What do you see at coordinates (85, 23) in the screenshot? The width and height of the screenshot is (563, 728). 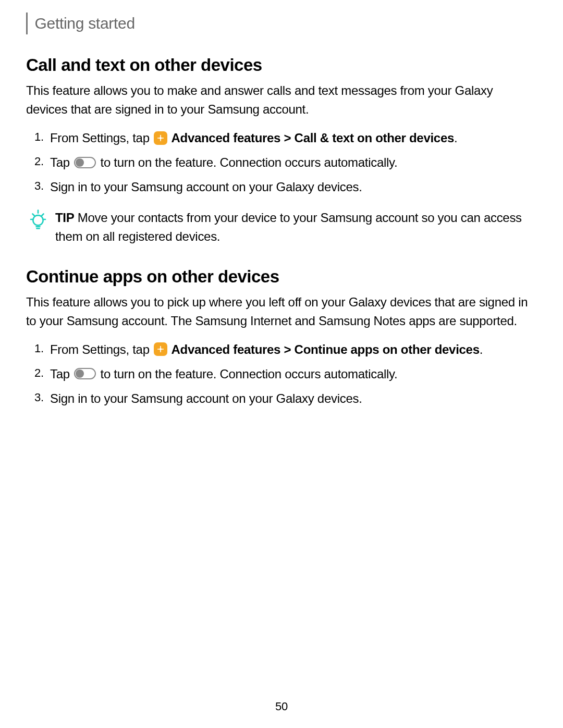 I see `section-label: Getting started` at bounding box center [85, 23].